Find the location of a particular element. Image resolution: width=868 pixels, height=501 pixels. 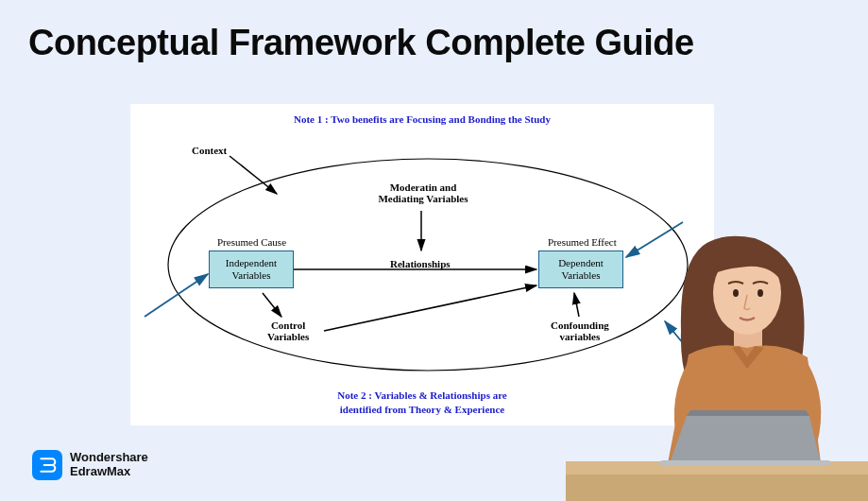

brand-text: Wondershare EdrawMax is located at coordinates (110, 465).